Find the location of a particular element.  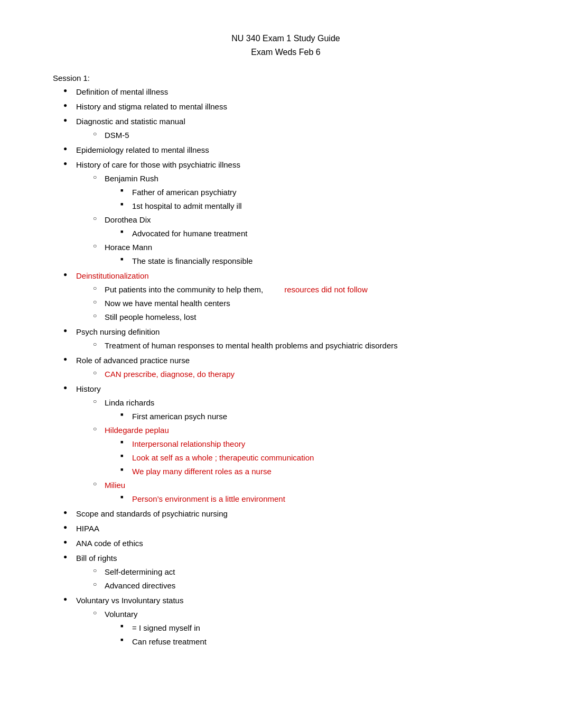

level3-list: Person’s environment is a little environ… is located at coordinates (312, 499).